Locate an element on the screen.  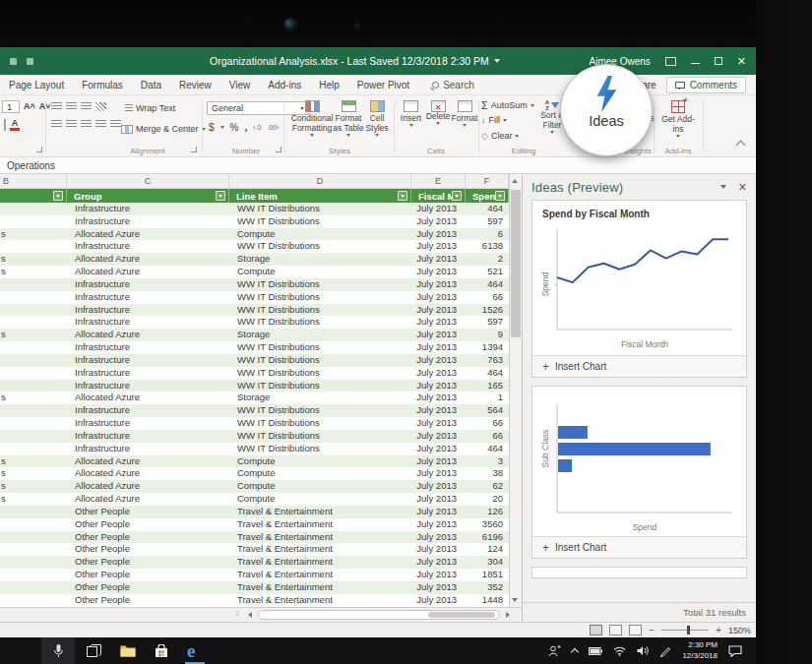
normal-view-button is located at coordinates (596, 630).